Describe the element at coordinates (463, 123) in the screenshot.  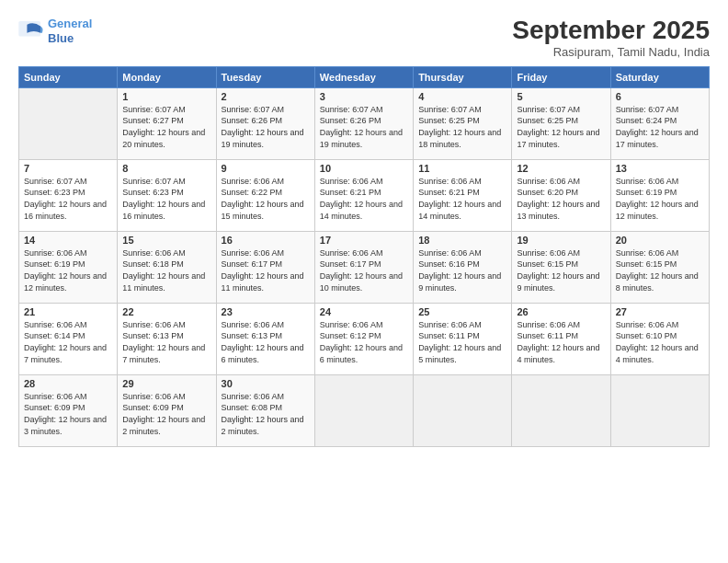
I see `day-cell: 4Sunrise: 6:07 AMSunset: 6:25 PMDaylight…` at that location.